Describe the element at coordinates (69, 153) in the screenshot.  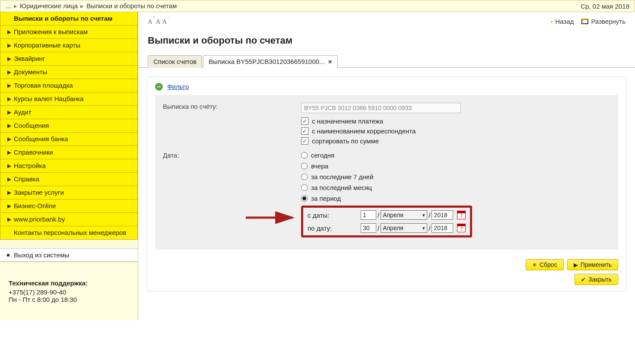
I see `sidebar-item-10: ▶Справочники` at that location.